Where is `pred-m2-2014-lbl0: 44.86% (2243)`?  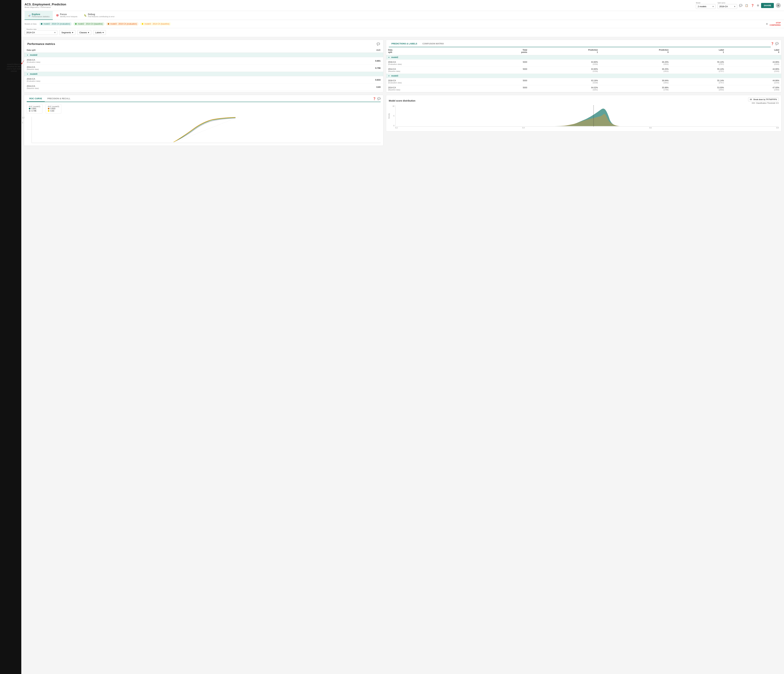
pred-m2-2014-lbl0: 44.86% (2243) is located at coordinates (754, 70).